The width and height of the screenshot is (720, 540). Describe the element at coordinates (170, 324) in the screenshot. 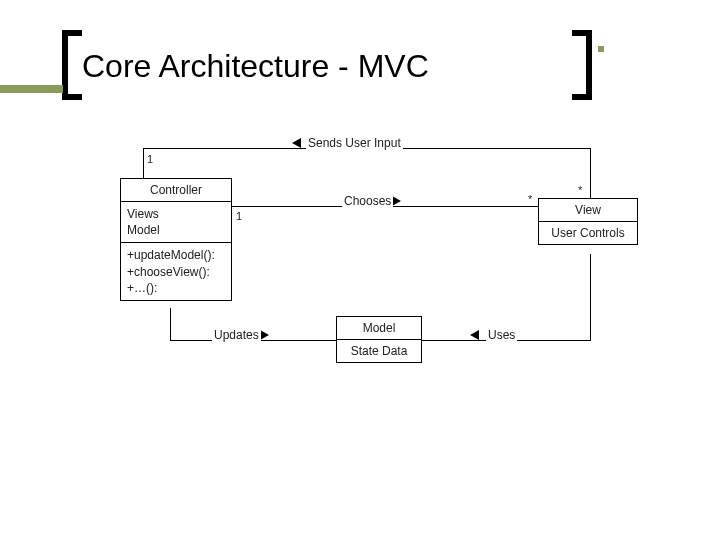

I see `edge-updates-v` at that location.